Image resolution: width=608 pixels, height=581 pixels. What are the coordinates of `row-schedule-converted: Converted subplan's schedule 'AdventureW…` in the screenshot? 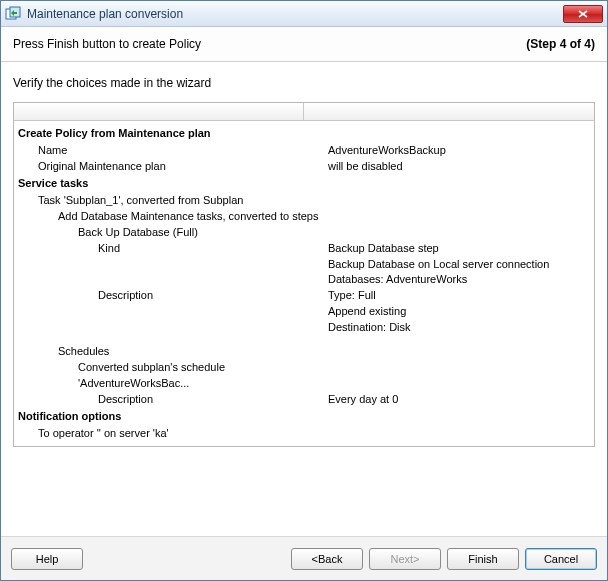 It's located at (304, 376).